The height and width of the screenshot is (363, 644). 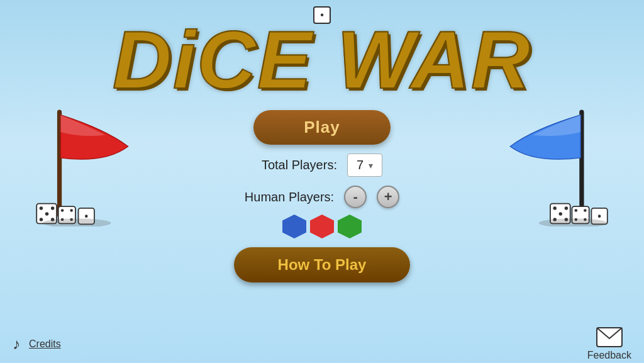 What do you see at coordinates (609, 337) in the screenshot?
I see `mail-icon` at bounding box center [609, 337].